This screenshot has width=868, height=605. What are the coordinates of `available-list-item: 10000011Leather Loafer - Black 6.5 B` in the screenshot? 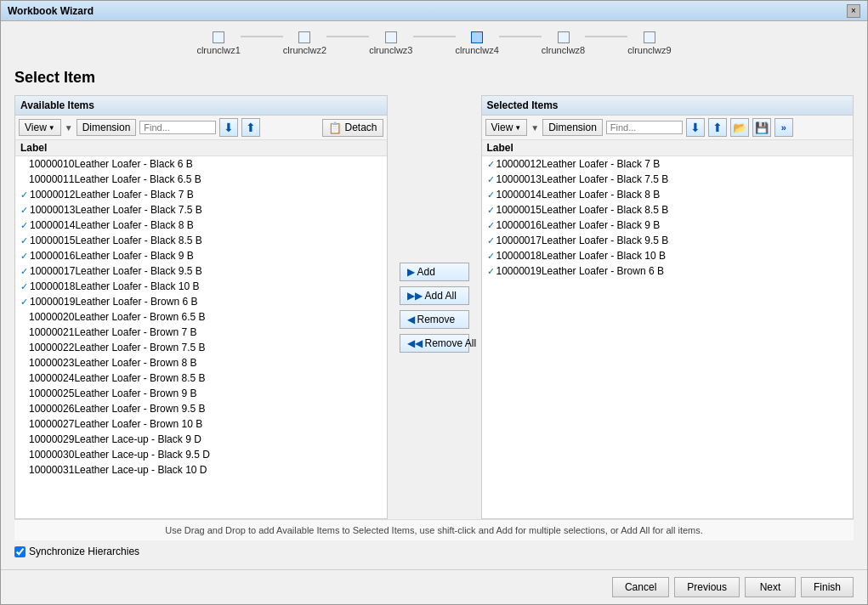 It's located at (201, 179).